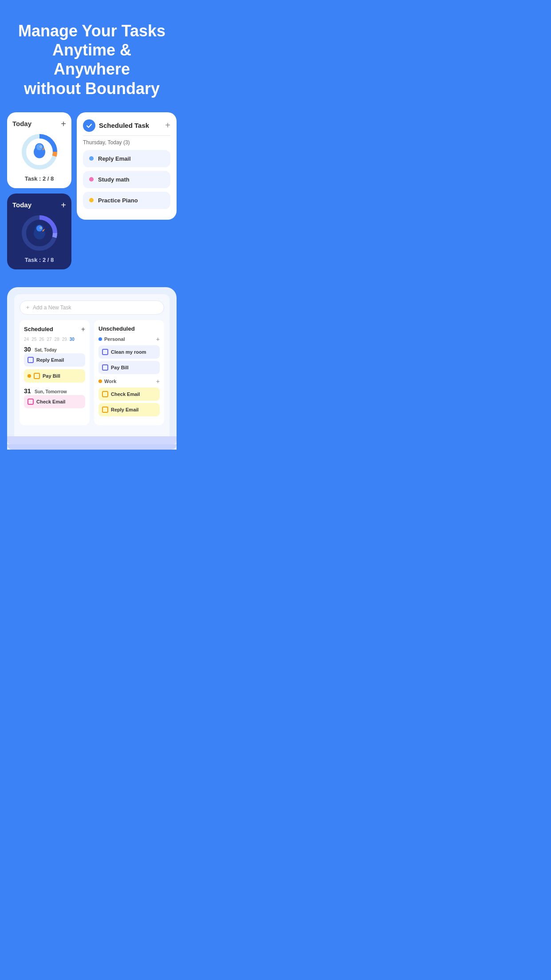  What do you see at coordinates (127, 159) in the screenshot?
I see `task-item-reply-email: Reply Email` at bounding box center [127, 159].